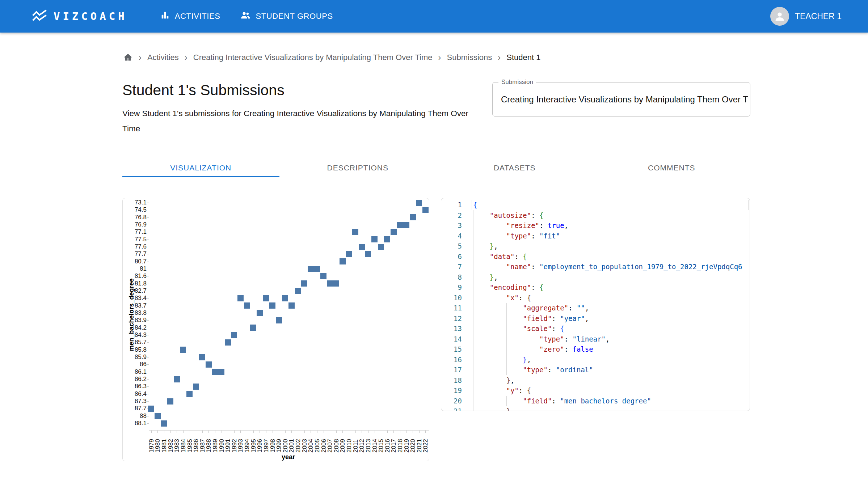 This screenshot has height=504, width=868. What do you see at coordinates (368, 446) in the screenshot?
I see `x-axis-label: 2013` at bounding box center [368, 446].